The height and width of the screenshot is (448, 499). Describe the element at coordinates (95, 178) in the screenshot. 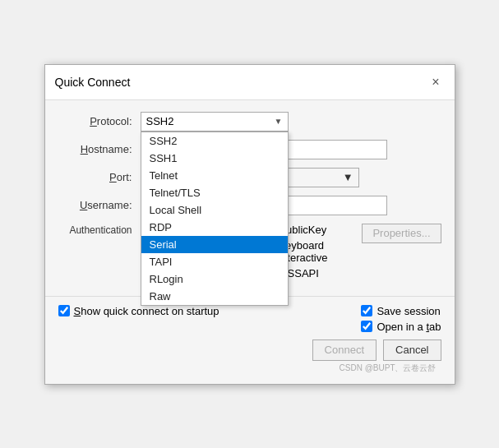

I see `port-label: Port:` at that location.